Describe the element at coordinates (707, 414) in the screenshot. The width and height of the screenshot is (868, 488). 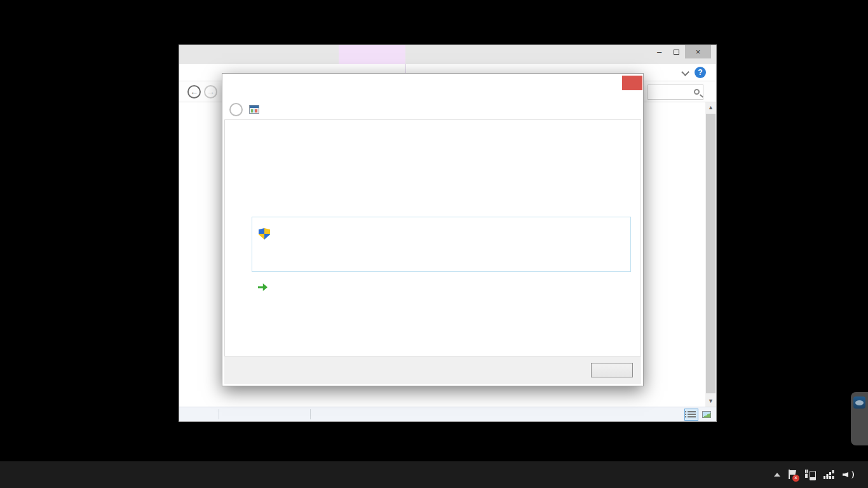
I see `thumbnails-view-icon` at that location.